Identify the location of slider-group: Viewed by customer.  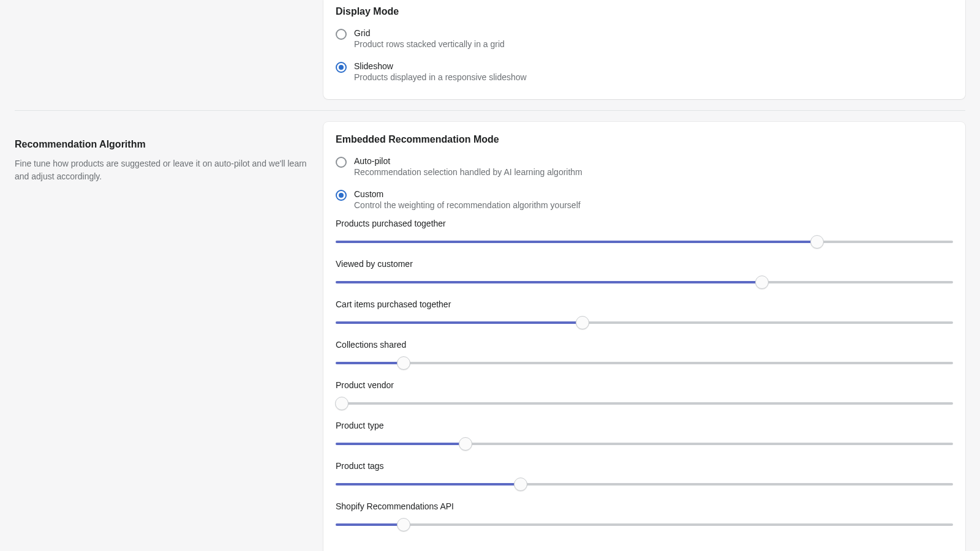
(644, 274).